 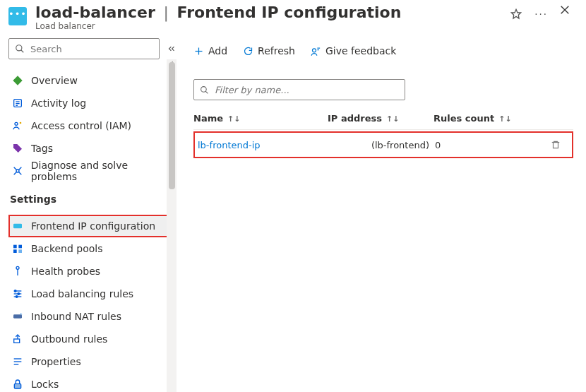 What do you see at coordinates (561, 145) in the screenshot?
I see `delete-row-button` at bounding box center [561, 145].